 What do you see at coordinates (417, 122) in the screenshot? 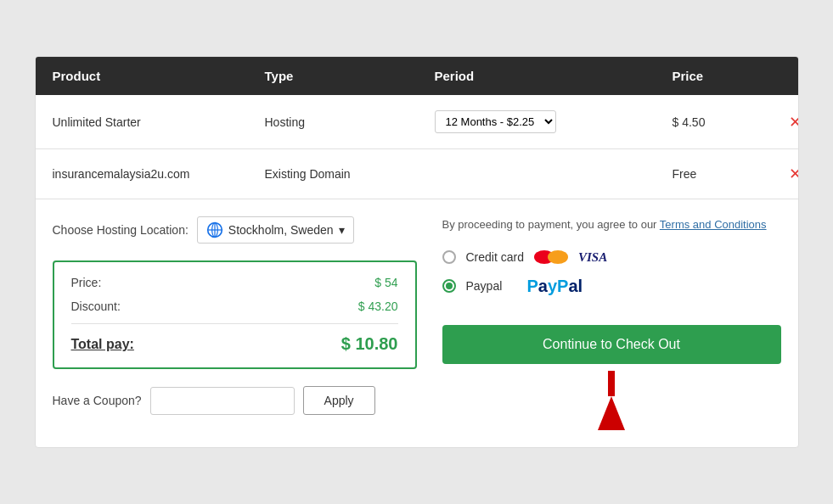
I see `table-row: Unlimited Starter Hosting 12 Months - $2…` at bounding box center [417, 122].